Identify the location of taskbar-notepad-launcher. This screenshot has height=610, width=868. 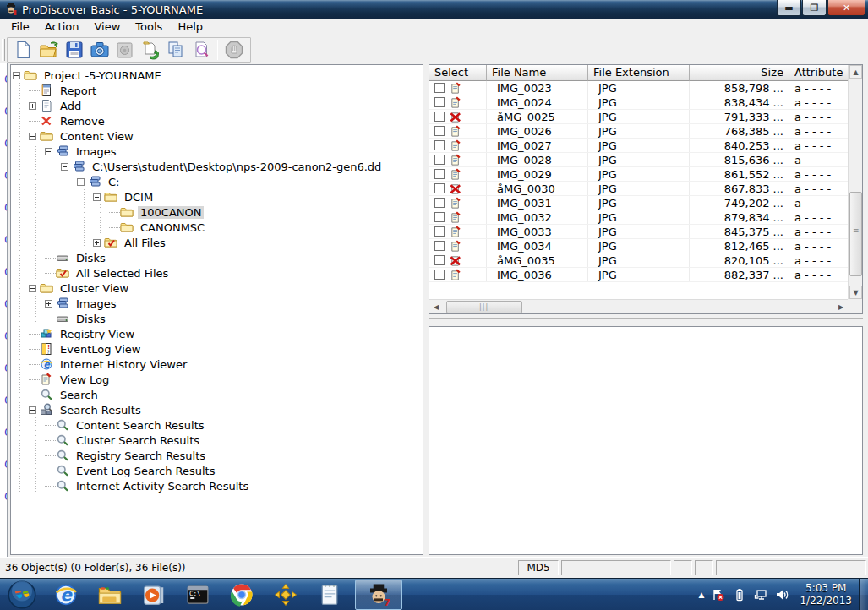
(330, 595).